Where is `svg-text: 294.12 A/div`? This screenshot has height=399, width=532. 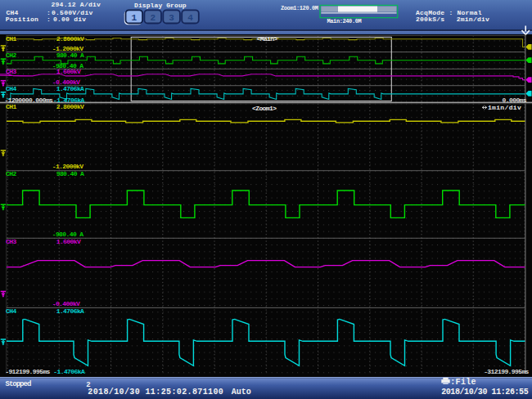 svg-text: 294.12 A/div is located at coordinates (77, 5).